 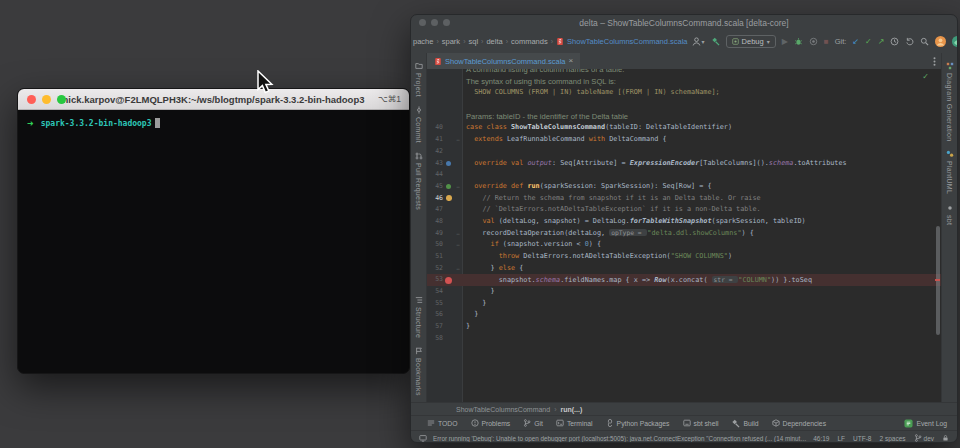 What do you see at coordinates (492, 269) in the screenshot?
I see `code-text: } else {` at bounding box center [492, 269].